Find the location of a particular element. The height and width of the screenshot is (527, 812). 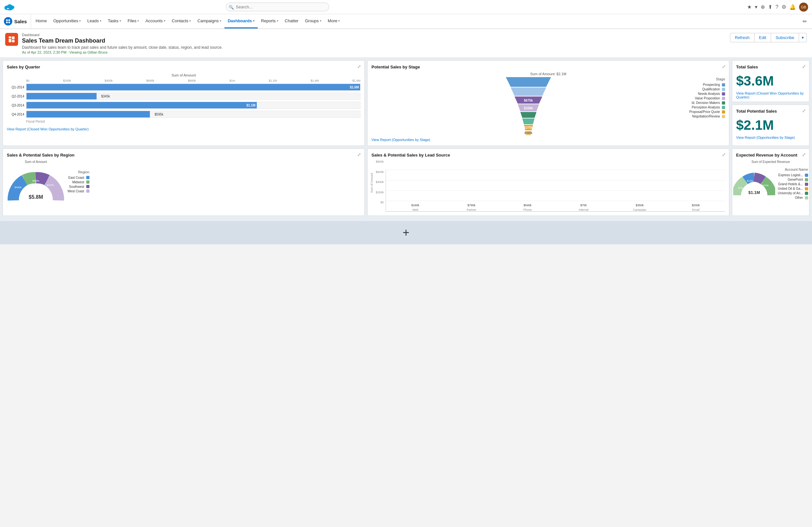

total-potential-sales-title: Total Potential Sales is located at coordinates (771, 111).